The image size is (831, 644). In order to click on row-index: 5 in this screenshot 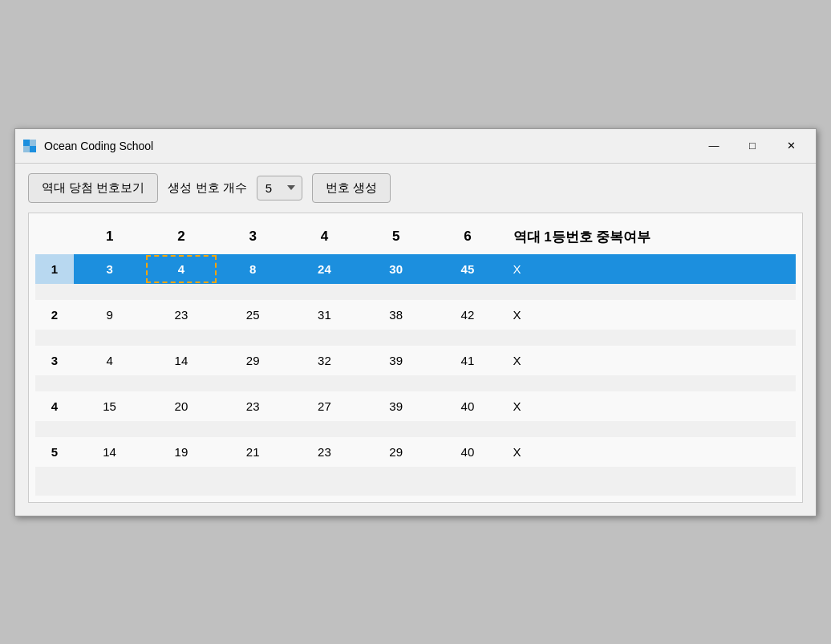, I will do `click(55, 452)`.